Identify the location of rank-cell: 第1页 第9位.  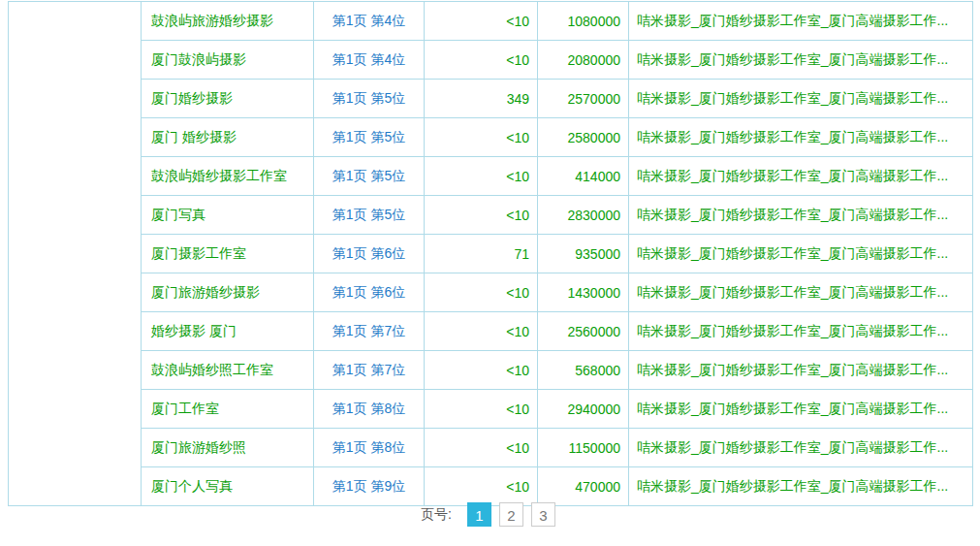
(369, 487).